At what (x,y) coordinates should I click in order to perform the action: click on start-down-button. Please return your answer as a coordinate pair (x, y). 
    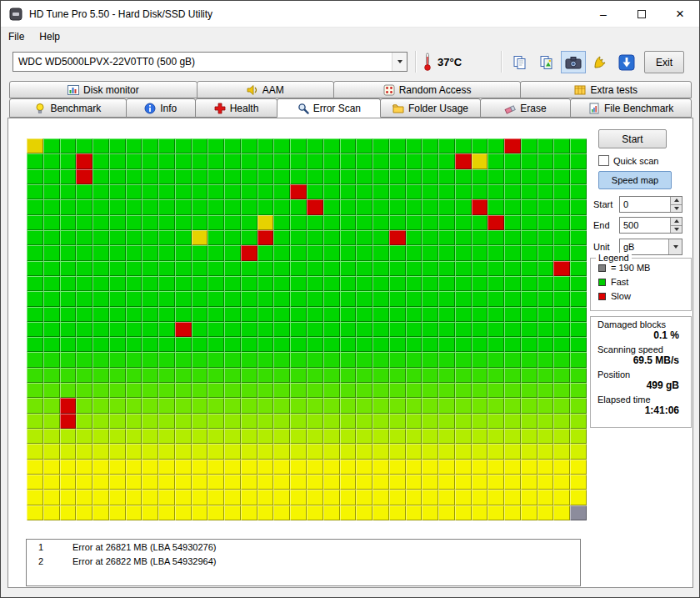
    Looking at the image, I should click on (677, 209).